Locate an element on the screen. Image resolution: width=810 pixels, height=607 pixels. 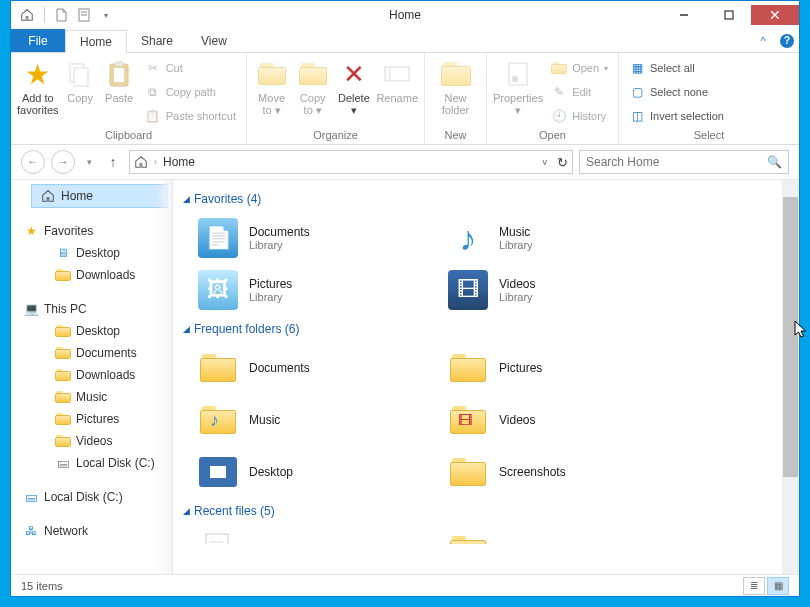
search-icon: 🔍 is located at coordinates (774, 162).